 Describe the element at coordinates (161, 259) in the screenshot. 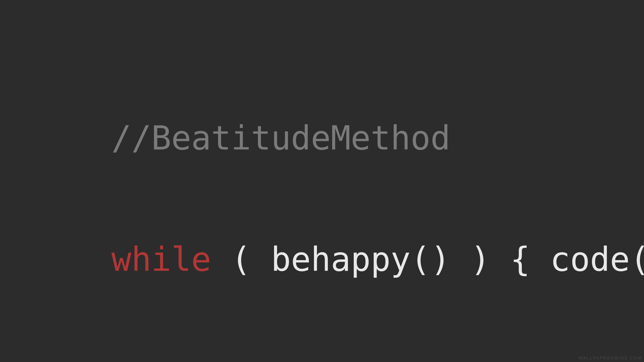

I see `while-keyword: while` at that location.